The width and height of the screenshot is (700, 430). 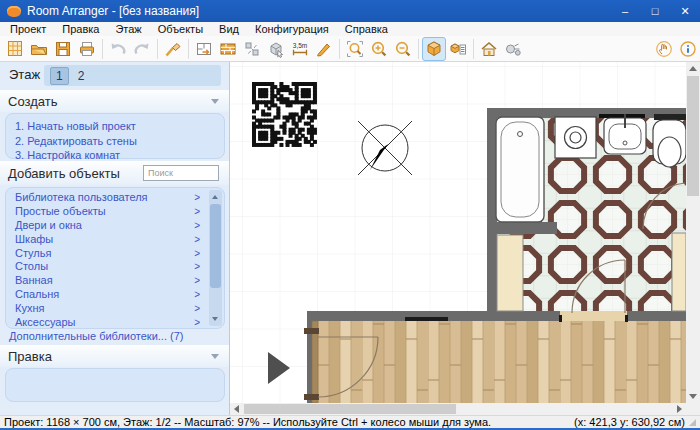 I want to click on object-3d-button, so click(x=276, y=49).